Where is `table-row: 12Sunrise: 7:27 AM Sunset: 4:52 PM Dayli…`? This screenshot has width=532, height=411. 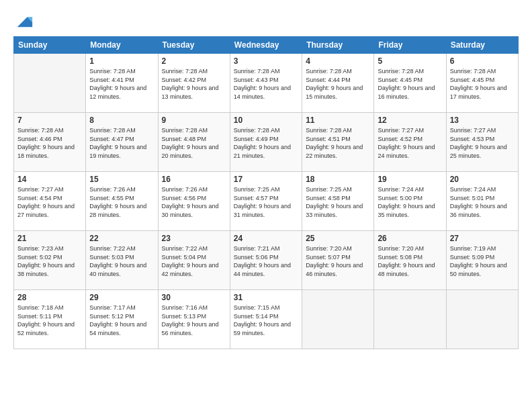
table-row: 12Sunrise: 7:27 AM Sunset: 4:52 PM Dayli… is located at coordinates (410, 142).